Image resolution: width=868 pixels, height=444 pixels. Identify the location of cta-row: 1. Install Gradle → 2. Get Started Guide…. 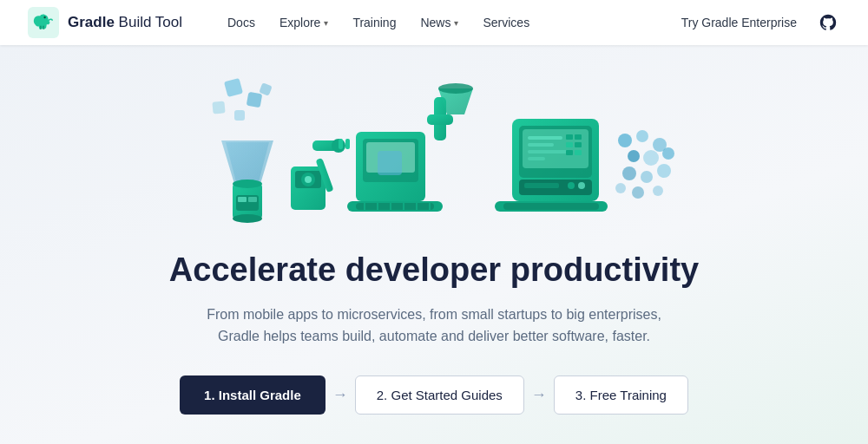
(434, 395).